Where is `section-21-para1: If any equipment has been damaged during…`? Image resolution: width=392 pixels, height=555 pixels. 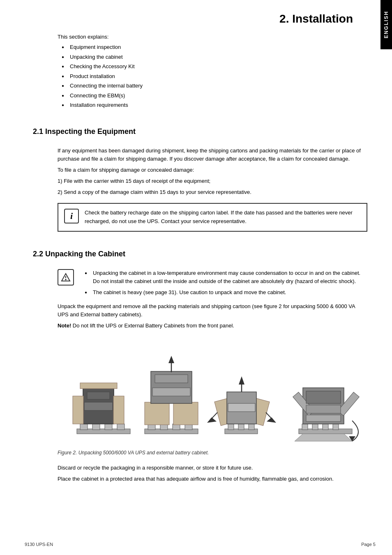
section-21-para1: If any equipment has been damaged during… is located at coordinates (212, 155).